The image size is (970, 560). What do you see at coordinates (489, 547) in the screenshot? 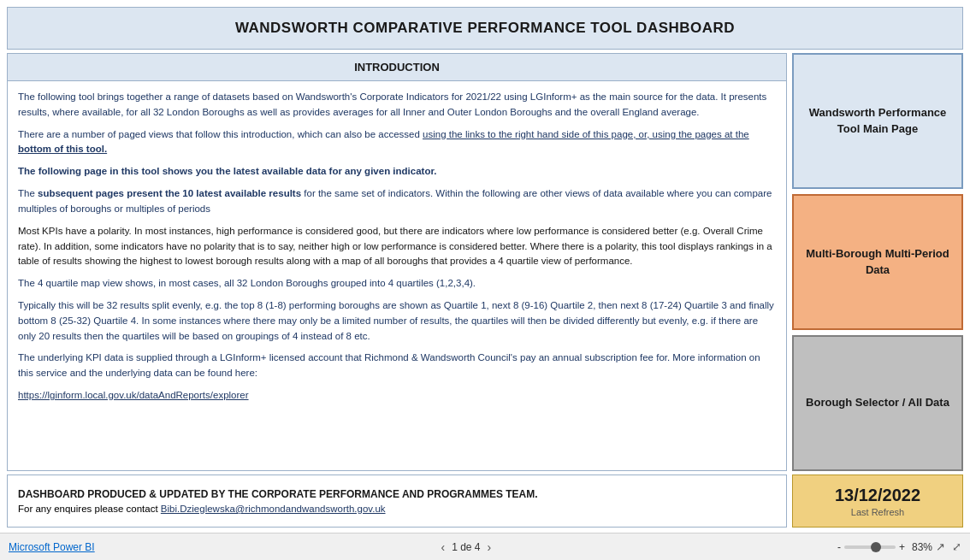
I see `next-page-button: ›` at bounding box center [489, 547].